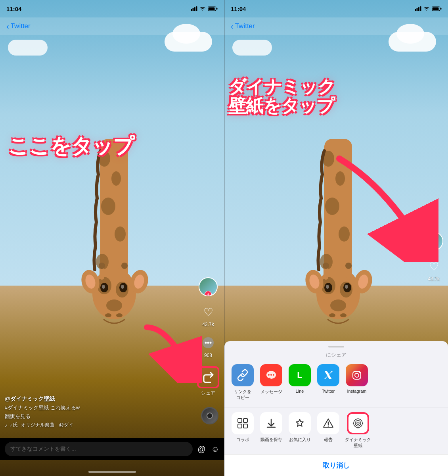 The height and width of the screenshot is (476, 448). I want to click on music-disc, so click(210, 416).